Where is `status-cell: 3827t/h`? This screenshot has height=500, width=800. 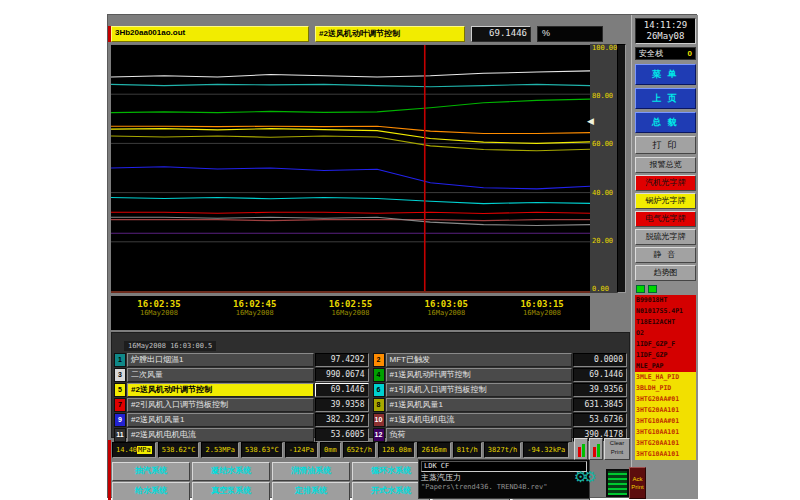 status-cell: 3827t/h is located at coordinates (503, 450).